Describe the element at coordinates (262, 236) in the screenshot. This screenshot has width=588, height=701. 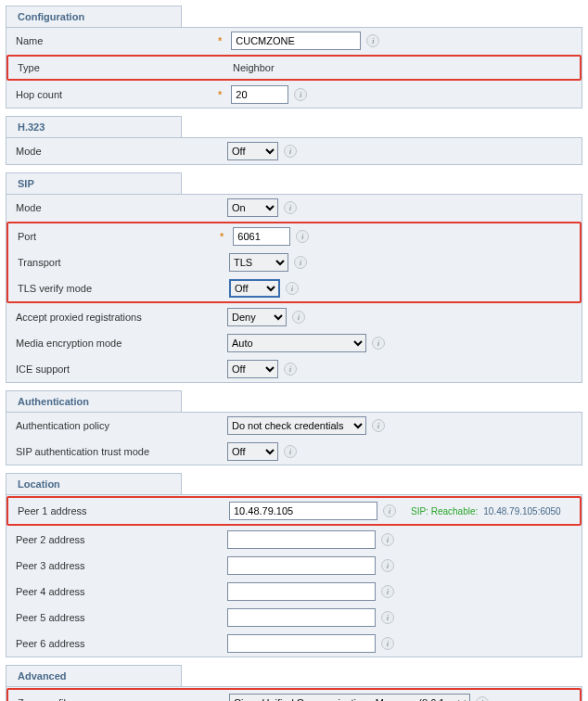
I see `sip-port-input` at that location.